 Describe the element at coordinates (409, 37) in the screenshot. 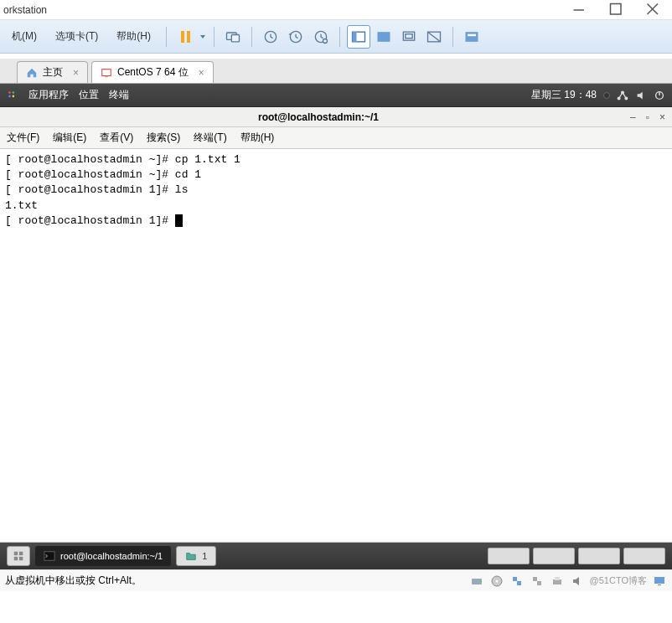

I see `view-fullscreen-button` at that location.